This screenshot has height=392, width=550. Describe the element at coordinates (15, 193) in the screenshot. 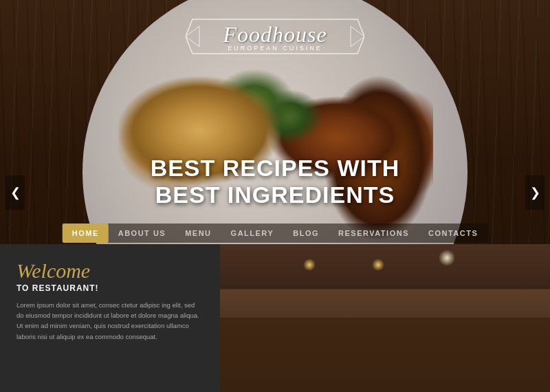

I see `prev-arrow: ❮` at that location.